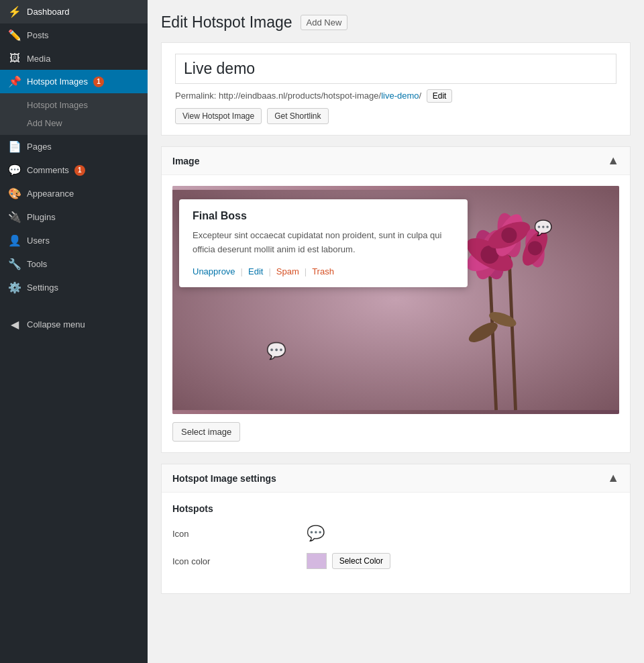  Describe the element at coordinates (74, 264) in the screenshot. I see `sidebar-item-tools: 🔧 Tools` at that location.